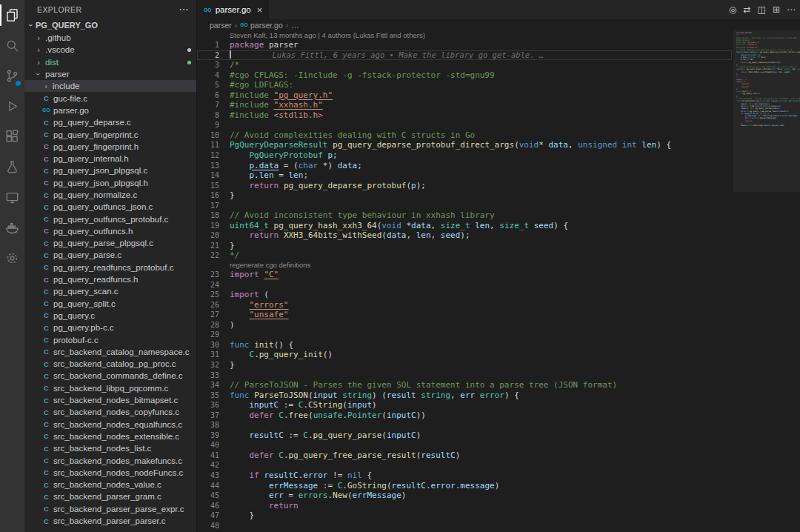 The height and width of the screenshot is (532, 800). Describe the element at coordinates (213, 236) in the screenshot. I see `line-number: 20` at that location.